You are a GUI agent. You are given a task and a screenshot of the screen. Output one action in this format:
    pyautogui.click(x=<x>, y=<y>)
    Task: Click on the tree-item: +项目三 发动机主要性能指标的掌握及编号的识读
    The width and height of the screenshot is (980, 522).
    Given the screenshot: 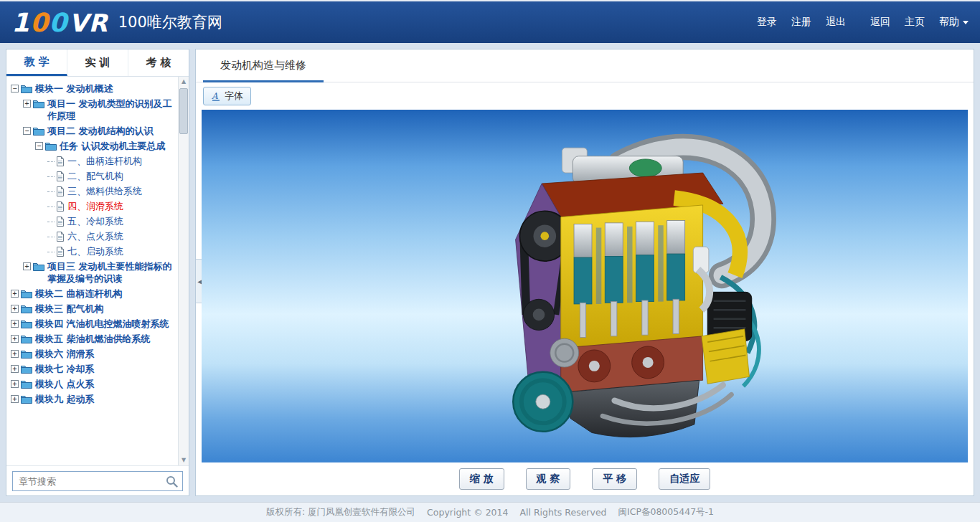 What is the action you would take?
    pyautogui.click(x=92, y=272)
    